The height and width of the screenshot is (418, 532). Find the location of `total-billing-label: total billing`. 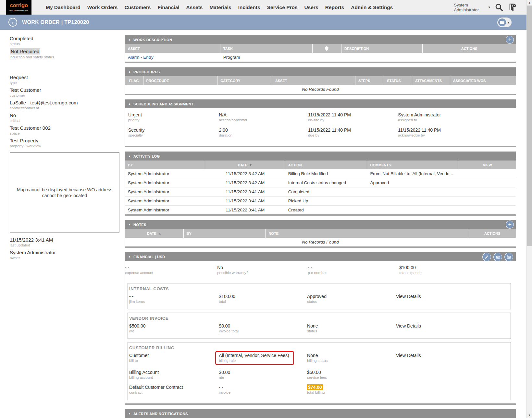

total-billing-label: total billing is located at coordinates (352, 392).